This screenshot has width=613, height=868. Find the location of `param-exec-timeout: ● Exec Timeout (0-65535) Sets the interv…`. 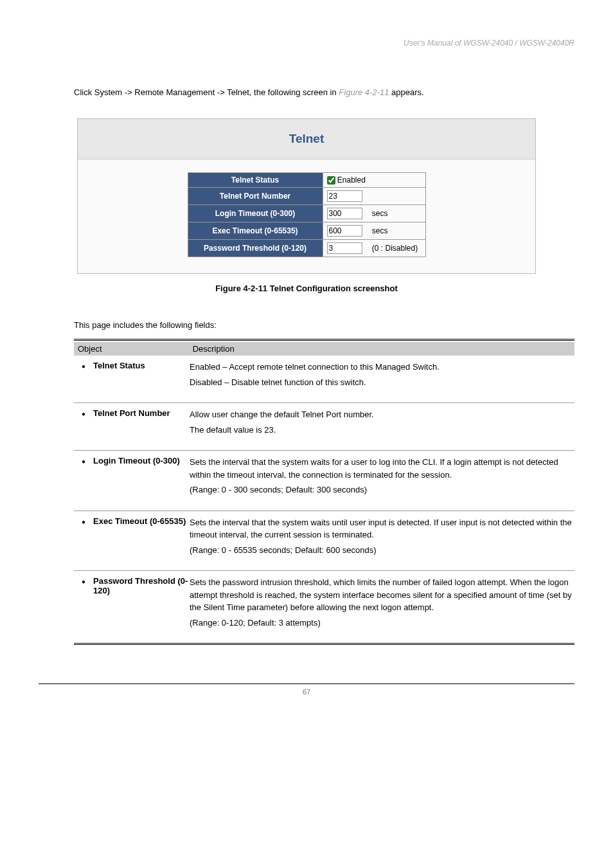

param-exec-timeout: ● Exec Timeout (0-65535) Sets the interv… is located at coordinates (324, 541).